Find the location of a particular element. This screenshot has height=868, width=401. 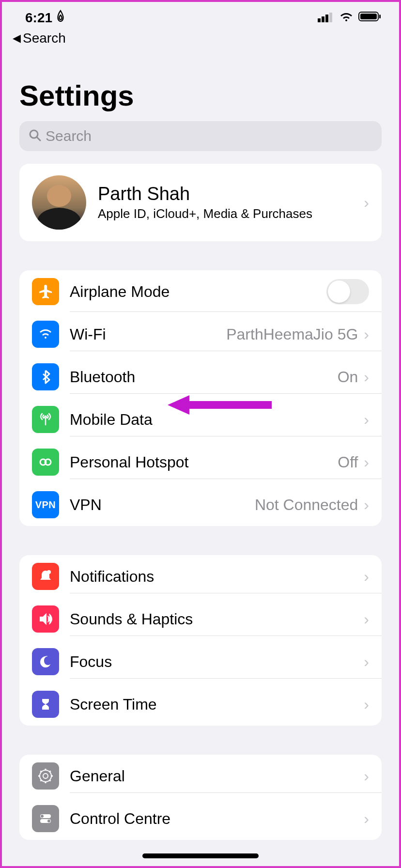

focus-row: Focus › is located at coordinates (200, 662).